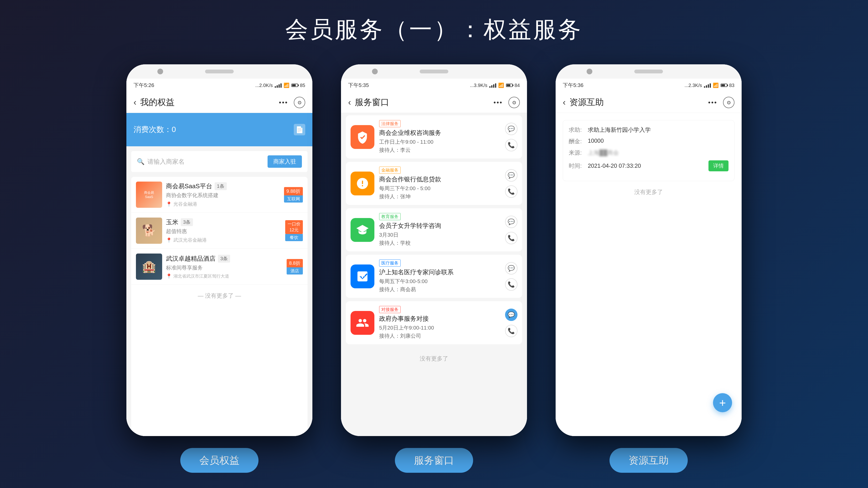  I want to click on merchant-item-saas: 商会易SaaS 商会易SaaS平台 1条 商协会数字化系统搭建 📍 光谷金融港, so click(219, 195).